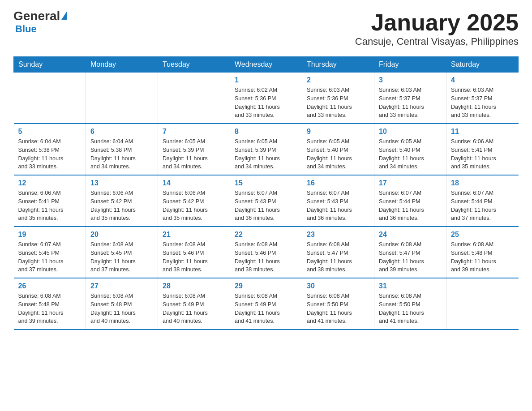 The width and height of the screenshot is (532, 411). I want to click on calendar-day-cell: 21Sunrise: 6:08 AM Sunset: 5:46 PM Dayli…, so click(194, 253).